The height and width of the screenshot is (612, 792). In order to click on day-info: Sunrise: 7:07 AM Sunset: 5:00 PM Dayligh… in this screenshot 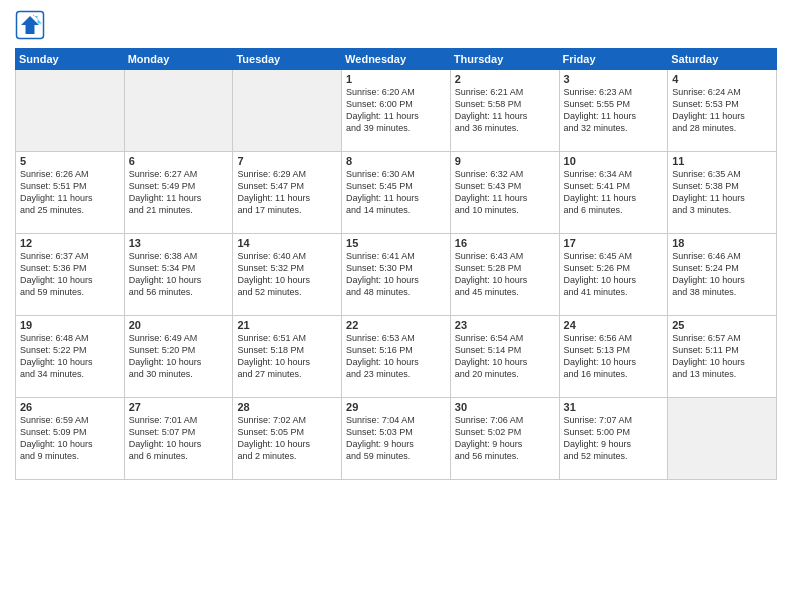, I will do `click(614, 438)`.